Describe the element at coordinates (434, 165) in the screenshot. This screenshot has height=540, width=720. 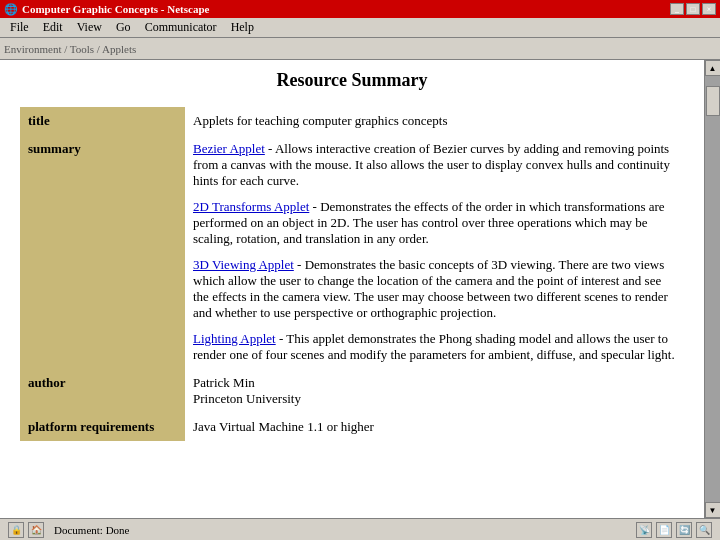
I see `summary-para-1: Bezier Applet - Allows interactive creat…` at that location.